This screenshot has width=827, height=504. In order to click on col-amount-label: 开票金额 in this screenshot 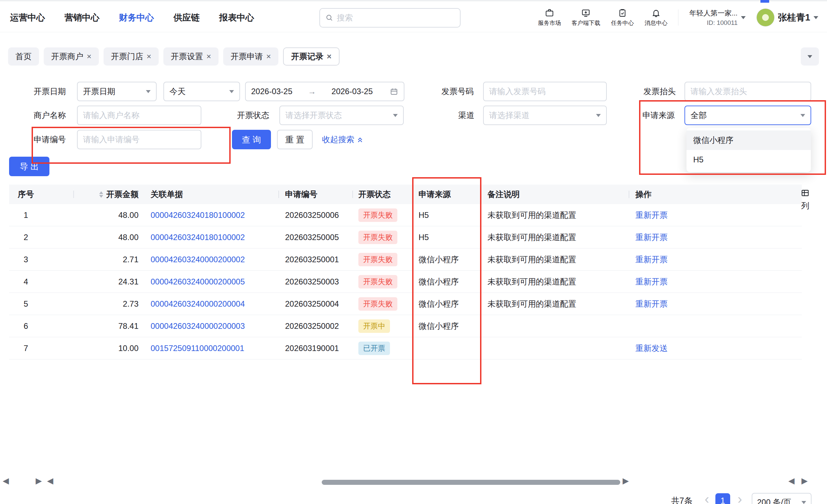, I will do `click(122, 194)`.